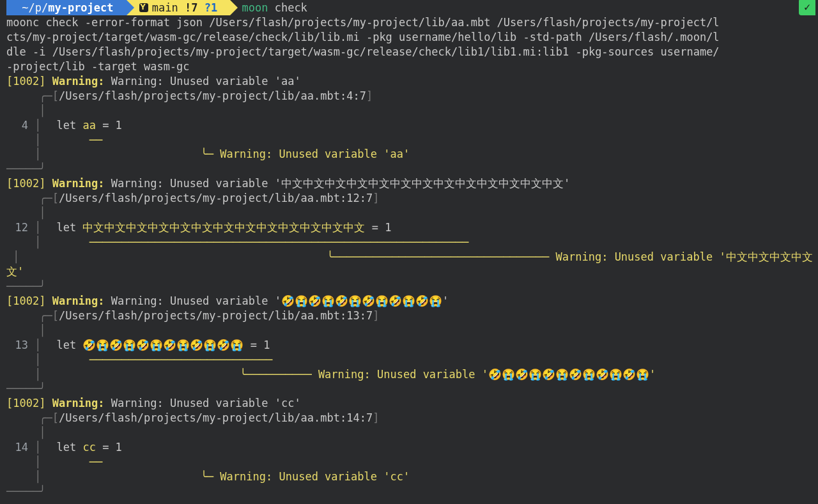 The height and width of the screenshot is (504, 818). What do you see at coordinates (179, 8) in the screenshot?
I see `prompt-branch-segment: main !7 ?1` at bounding box center [179, 8].